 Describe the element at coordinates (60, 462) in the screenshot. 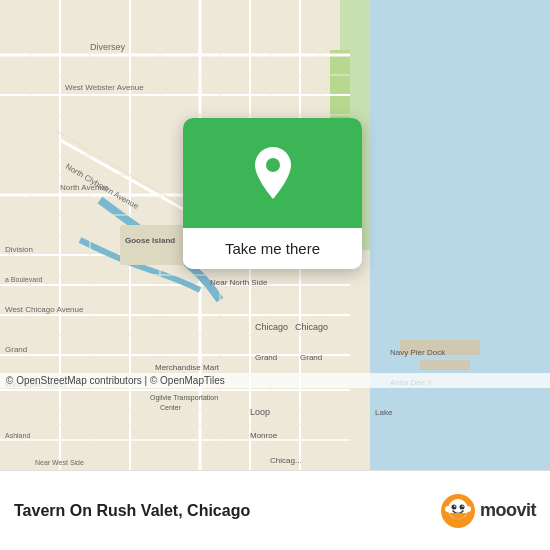

I see `svg-text: Near West Side` at that location.